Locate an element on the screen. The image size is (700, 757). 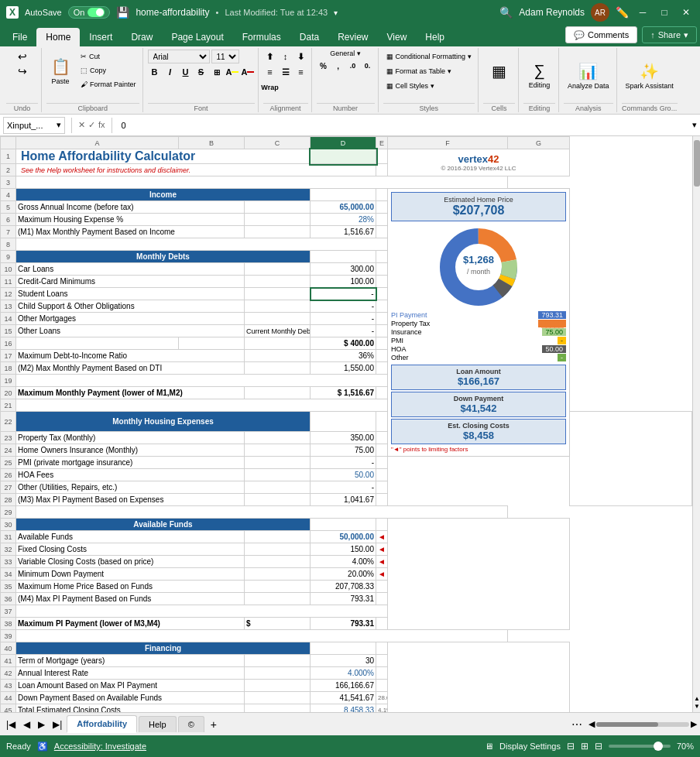
cell-d7: 1,516.67 is located at coordinates (344, 232).